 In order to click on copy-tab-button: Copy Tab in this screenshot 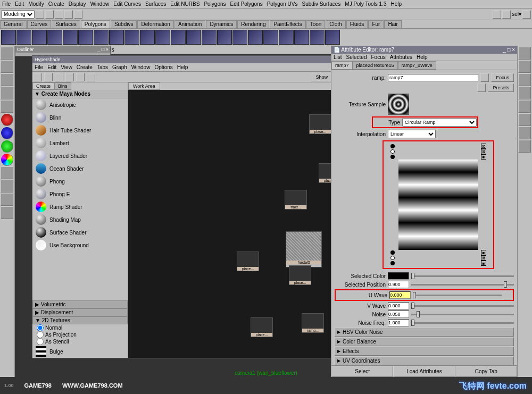, I will do `click(486, 371)`.